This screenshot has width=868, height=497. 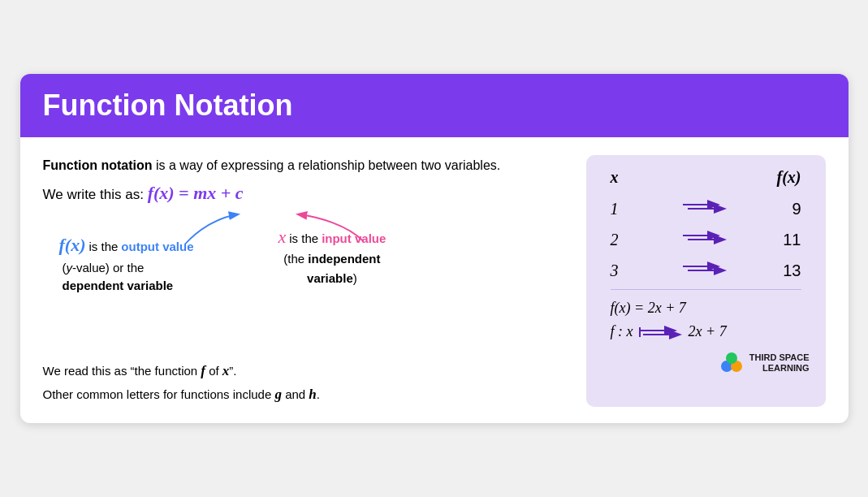 I want to click on col-fx-header: f(x), so click(x=788, y=177).